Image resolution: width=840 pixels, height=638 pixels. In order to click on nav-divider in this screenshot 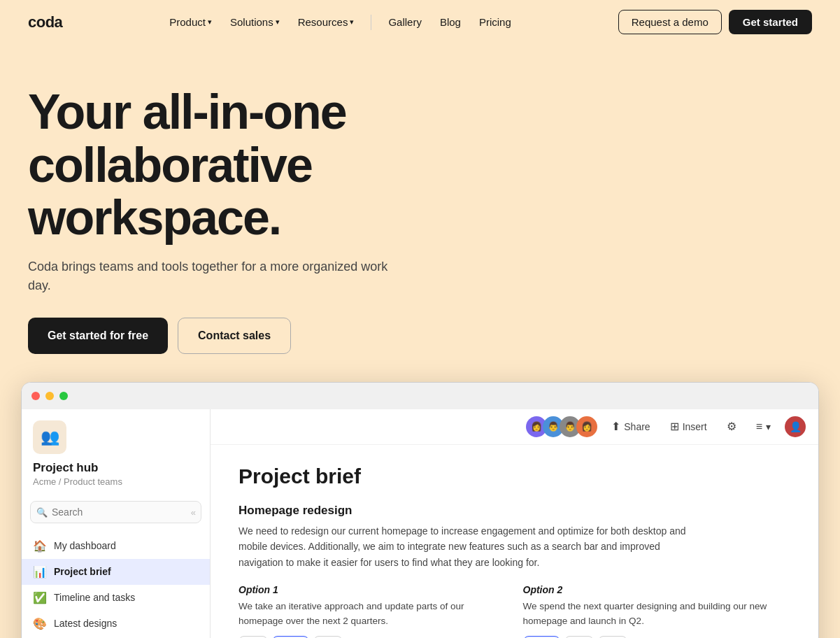, I will do `click(371, 22)`.